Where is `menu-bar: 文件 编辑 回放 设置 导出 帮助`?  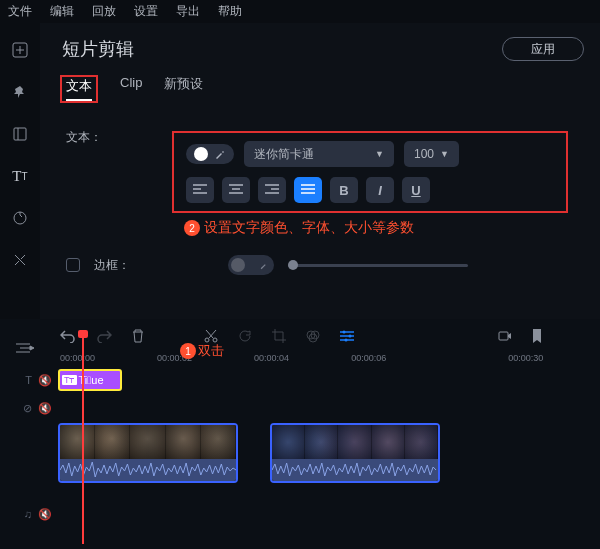 menu-bar: 文件 编辑 回放 设置 导出 帮助 is located at coordinates (300, 12).